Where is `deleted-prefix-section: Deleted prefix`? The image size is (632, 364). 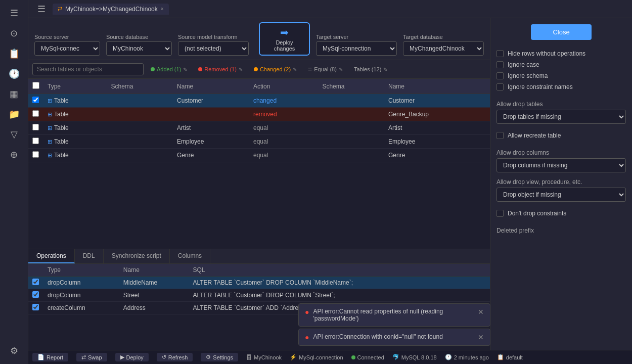
deleted-prefix-section: Deleted prefix is located at coordinates (561, 233).